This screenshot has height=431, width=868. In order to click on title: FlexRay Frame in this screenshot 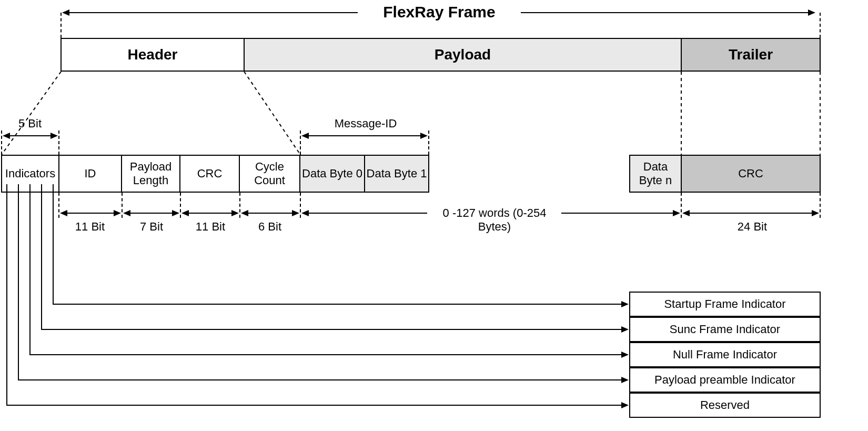, I will do `click(439, 12)`.